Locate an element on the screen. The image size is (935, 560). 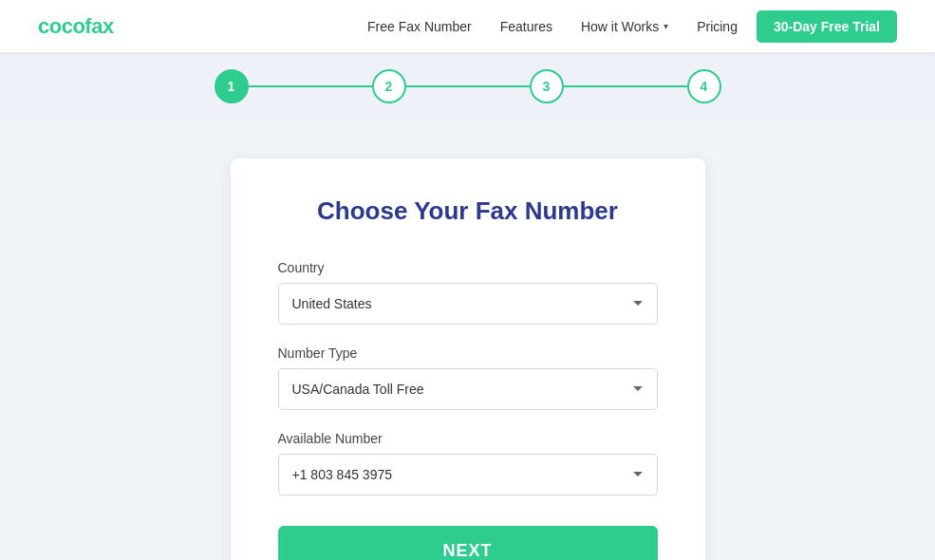
available-number-group: Available Number +1 803 845 3975 +1 803 … is located at coordinates (468, 463).